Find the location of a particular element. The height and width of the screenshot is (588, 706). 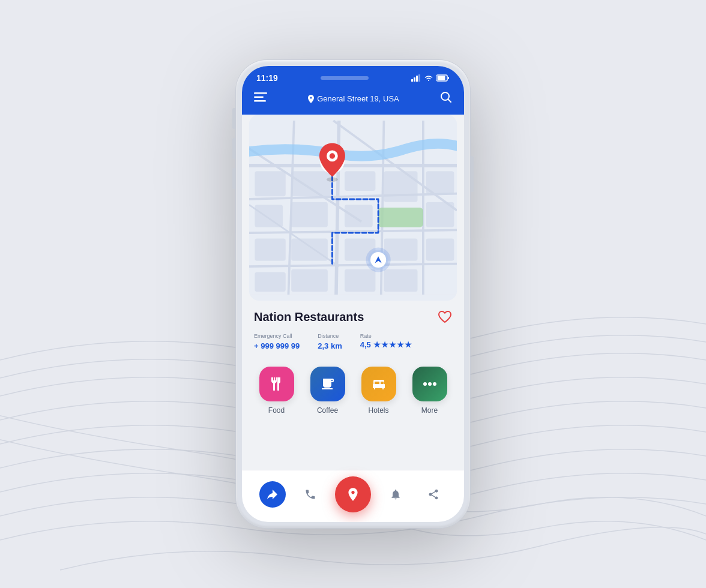

location-icon is located at coordinates (353, 494).